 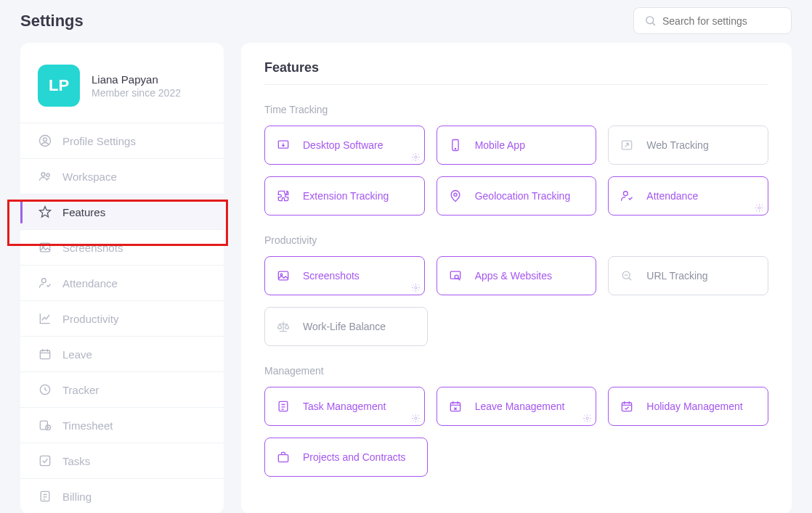 I want to click on sidebar-item-label: Productivity, so click(x=91, y=319).